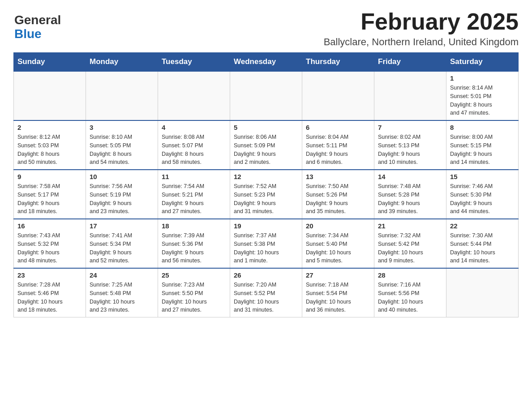 The image size is (532, 411). I want to click on day-info: Sunrise: 8:14 AM Sunset: 5:01 PM Dayligh…, so click(482, 100).